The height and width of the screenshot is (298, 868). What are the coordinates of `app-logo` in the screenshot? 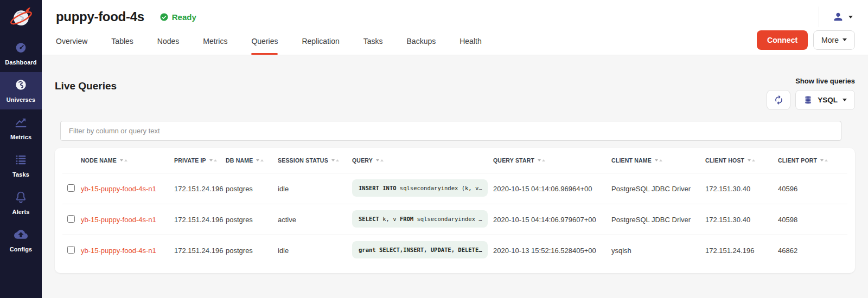 It's located at (21, 17).